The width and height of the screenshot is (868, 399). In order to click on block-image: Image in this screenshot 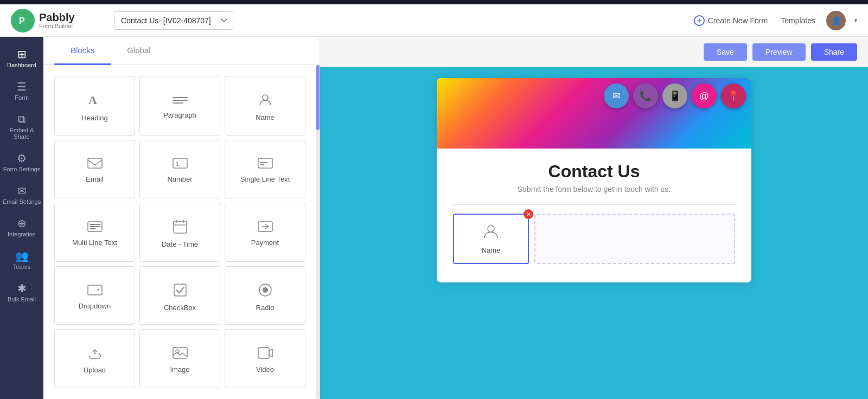, I will do `click(180, 359)`.